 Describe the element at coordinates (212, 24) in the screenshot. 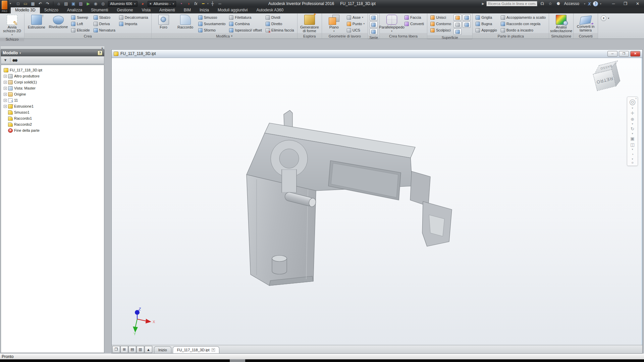

I see `button-svuotamento: Svuotamento` at that location.